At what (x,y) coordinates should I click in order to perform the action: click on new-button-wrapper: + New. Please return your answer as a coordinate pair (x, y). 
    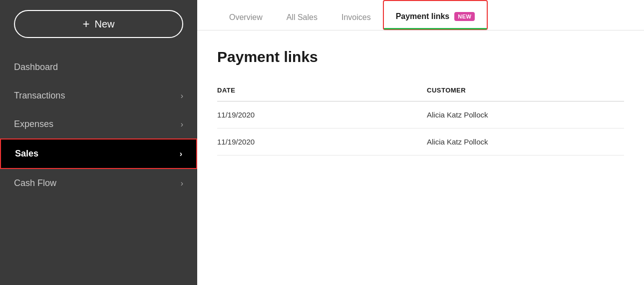
    Looking at the image, I should click on (99, 32).